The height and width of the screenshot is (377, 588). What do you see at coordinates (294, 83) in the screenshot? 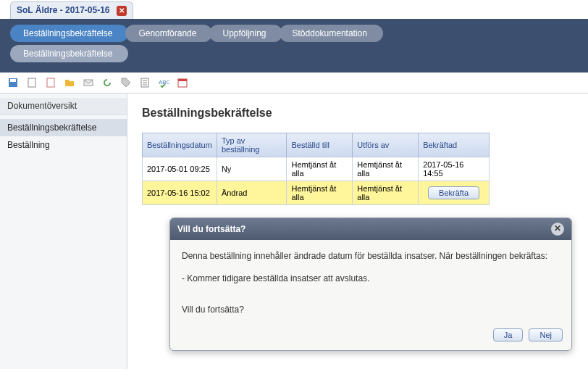
I see `toolbar: ABC` at bounding box center [294, 83].